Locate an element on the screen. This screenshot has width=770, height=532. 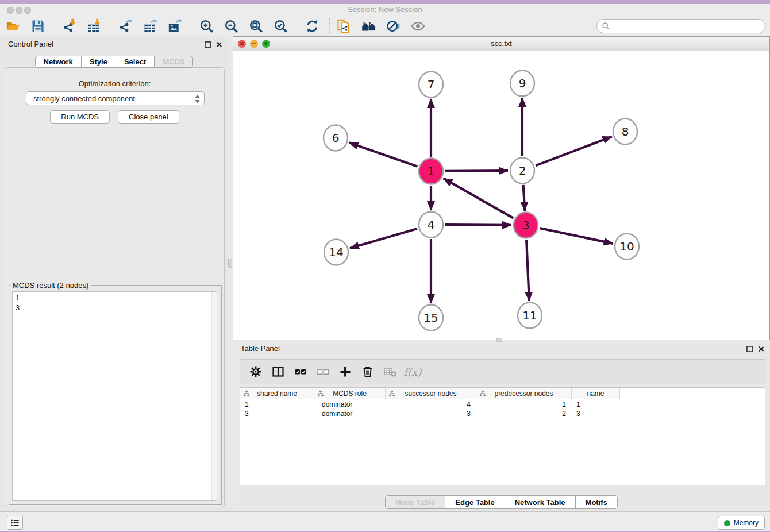
tab-network-table: Network Table is located at coordinates (540, 502).